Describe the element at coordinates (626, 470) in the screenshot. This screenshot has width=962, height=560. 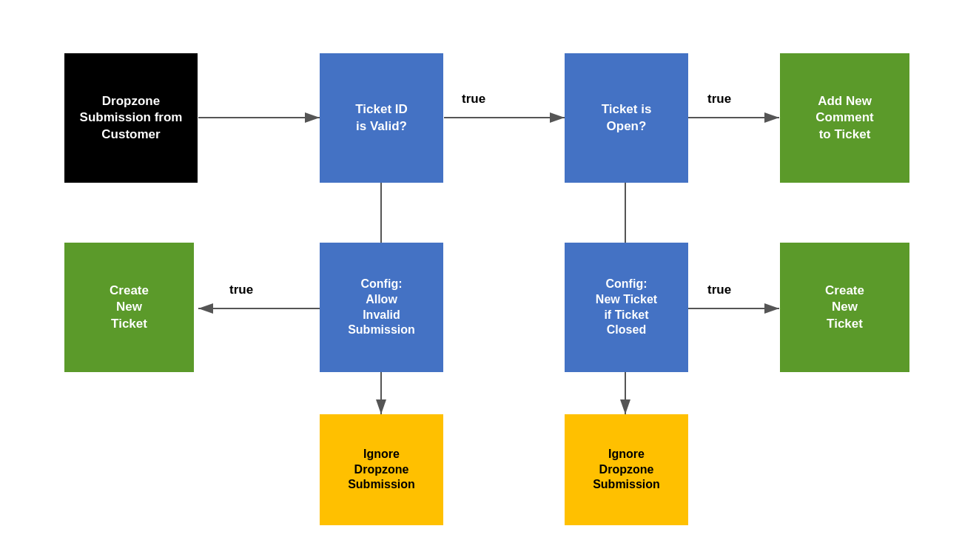
I see `node-ignore-right: IgnoreDropzoneSubmission` at that location.